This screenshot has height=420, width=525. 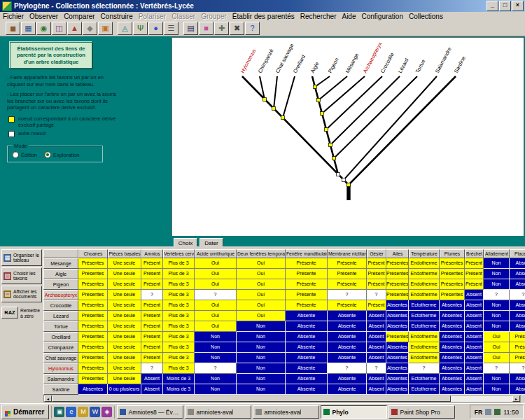 What do you see at coordinates (61, 347) in the screenshot?
I see `taxon-button-chimpanze: Chimpanzé` at bounding box center [61, 347].